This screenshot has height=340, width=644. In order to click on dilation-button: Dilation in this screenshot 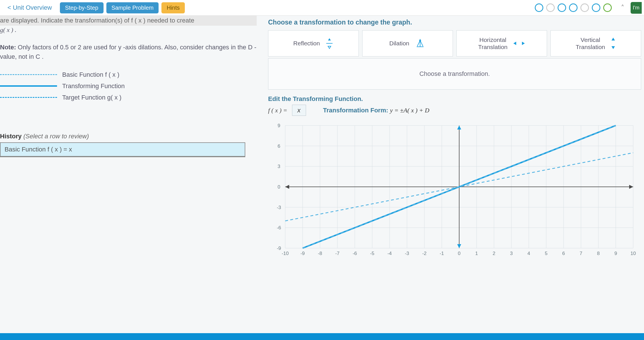, I will do `click(408, 43)`.